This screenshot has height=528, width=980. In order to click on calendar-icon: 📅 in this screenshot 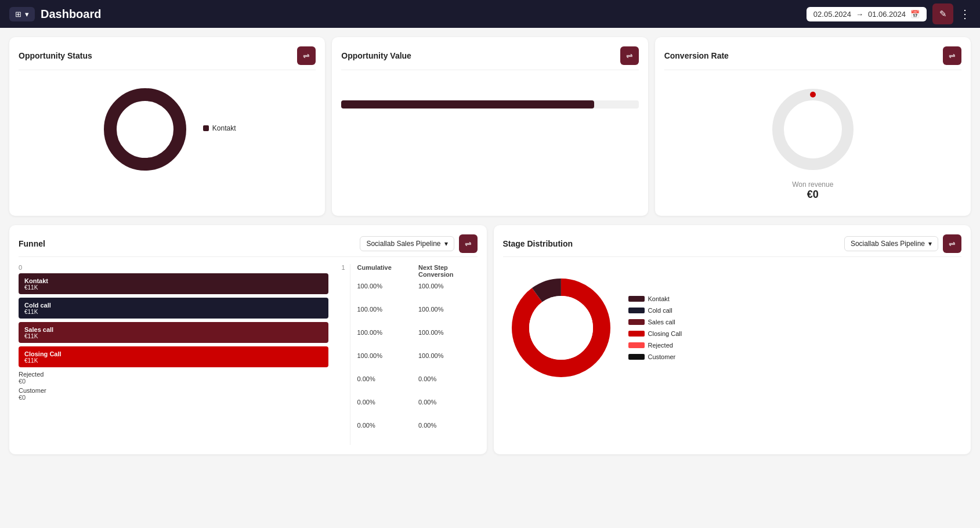, I will do `click(915, 14)`.